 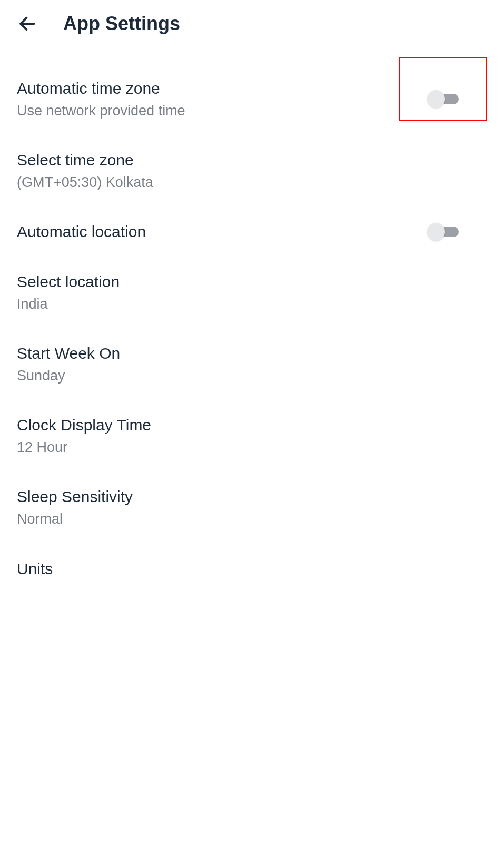 What do you see at coordinates (252, 281) in the screenshot?
I see `setting-title: Select location` at bounding box center [252, 281].